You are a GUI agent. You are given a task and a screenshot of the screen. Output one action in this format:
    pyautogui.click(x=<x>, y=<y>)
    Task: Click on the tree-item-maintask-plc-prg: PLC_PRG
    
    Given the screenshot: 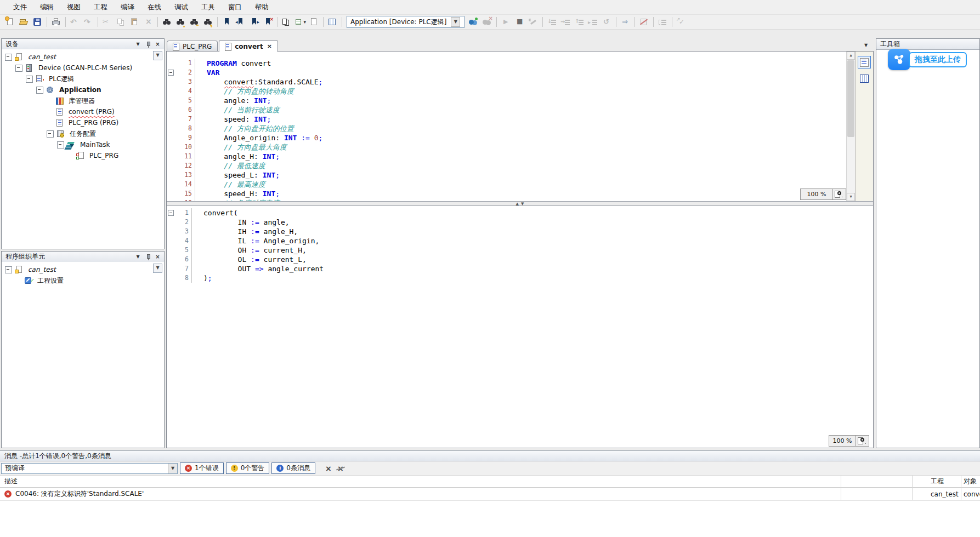 What is the action you would take?
    pyautogui.click(x=83, y=156)
    